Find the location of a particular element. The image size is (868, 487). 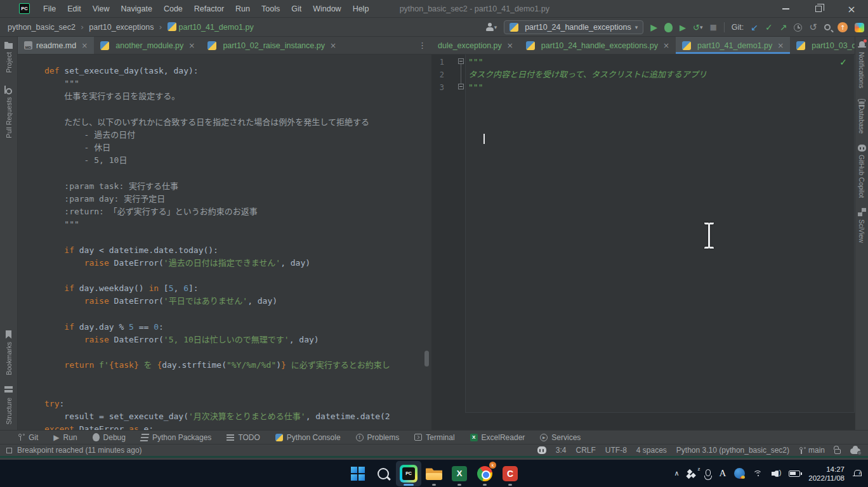

menu-window: Window is located at coordinates (327, 9).